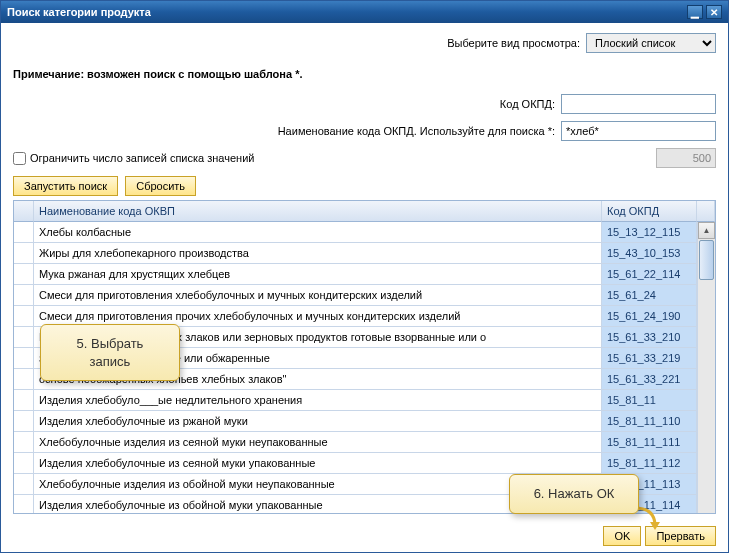 The image size is (729, 553). Describe the element at coordinates (364, 536) in the screenshot. I see `dialog-footer: OK Прервать` at that location.